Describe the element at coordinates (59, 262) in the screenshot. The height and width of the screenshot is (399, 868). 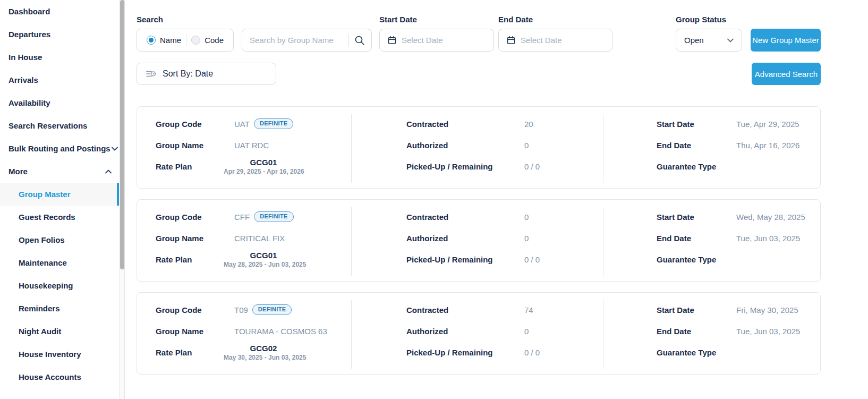
I see `sidebar-item-maintenance: Maintenance` at that location.